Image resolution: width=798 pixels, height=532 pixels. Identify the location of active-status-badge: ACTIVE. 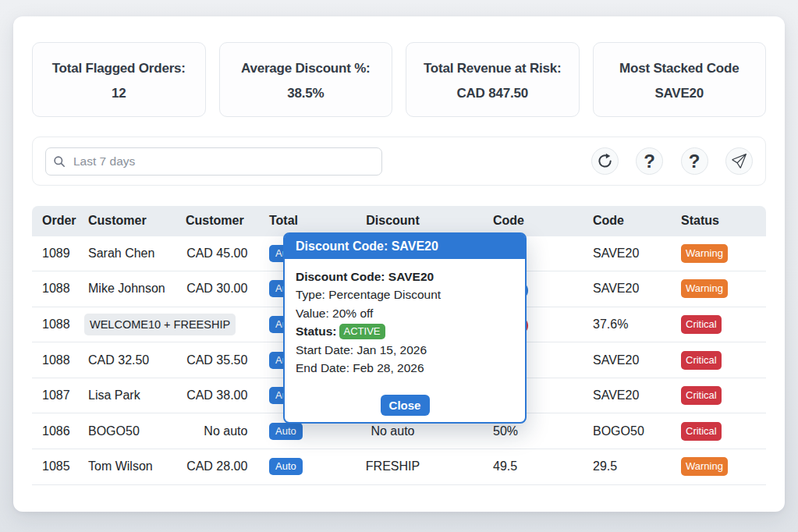
(362, 332).